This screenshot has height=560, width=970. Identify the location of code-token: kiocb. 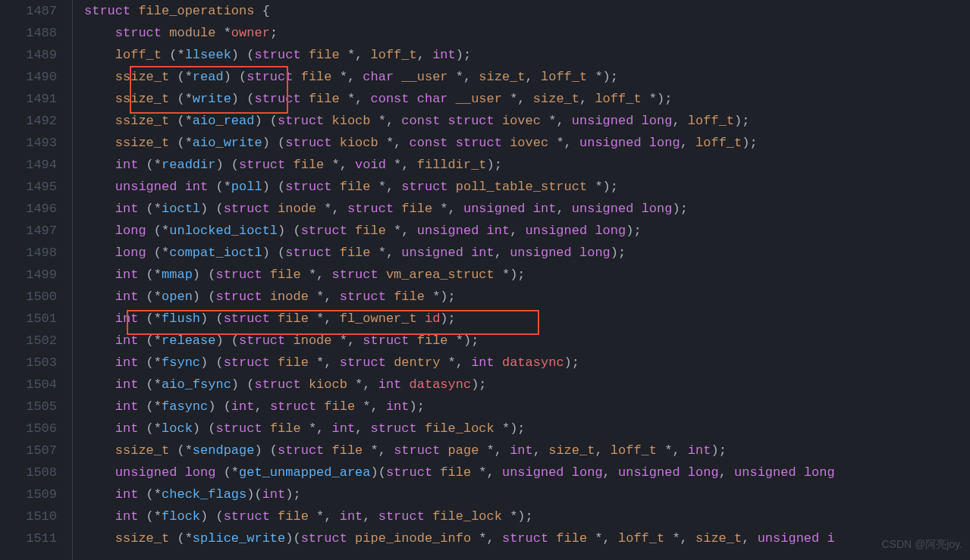
(328, 385).